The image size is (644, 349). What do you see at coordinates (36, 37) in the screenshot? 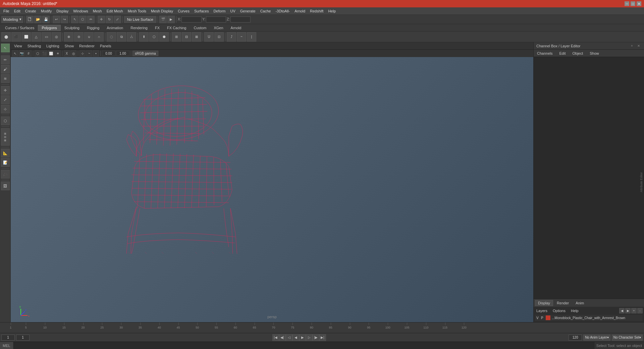
I see `shelf-cone: △` at bounding box center [36, 37].